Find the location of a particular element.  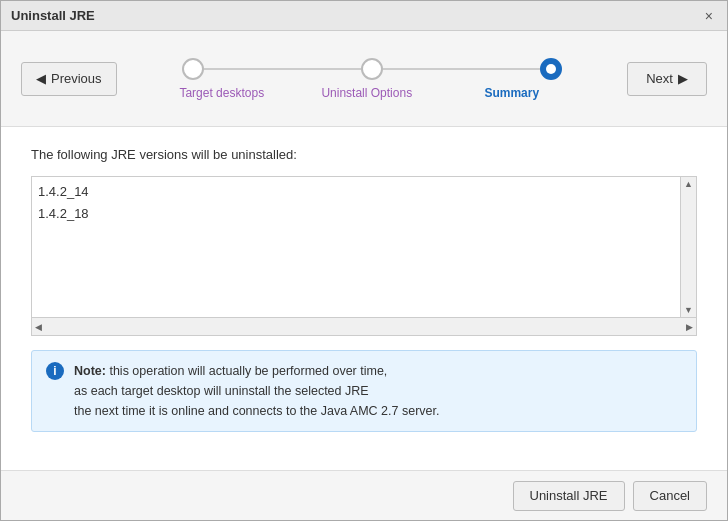

dialog-title: Uninstall JRE is located at coordinates (53, 16).